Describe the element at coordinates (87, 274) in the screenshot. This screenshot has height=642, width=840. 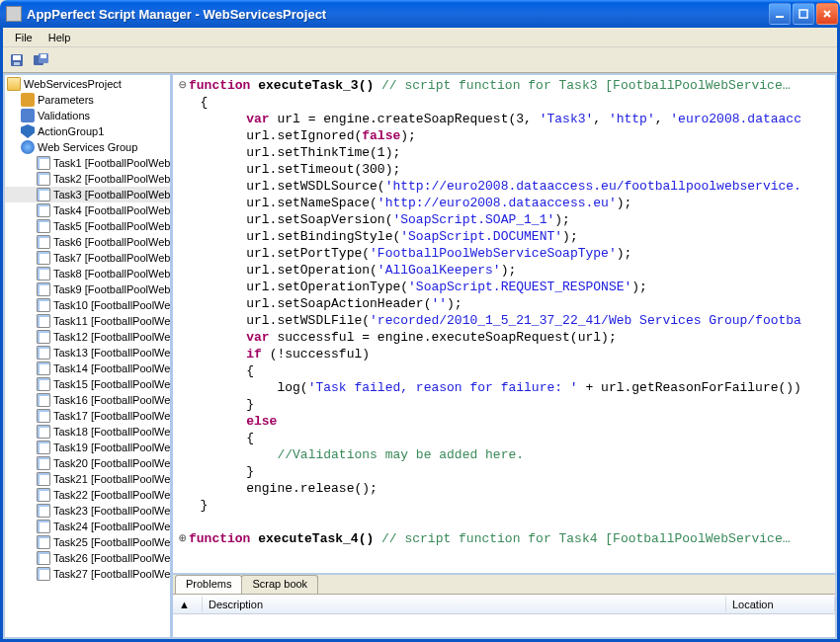
I see `tree-task-8: Task8 [FootballPoolWebService]` at that location.